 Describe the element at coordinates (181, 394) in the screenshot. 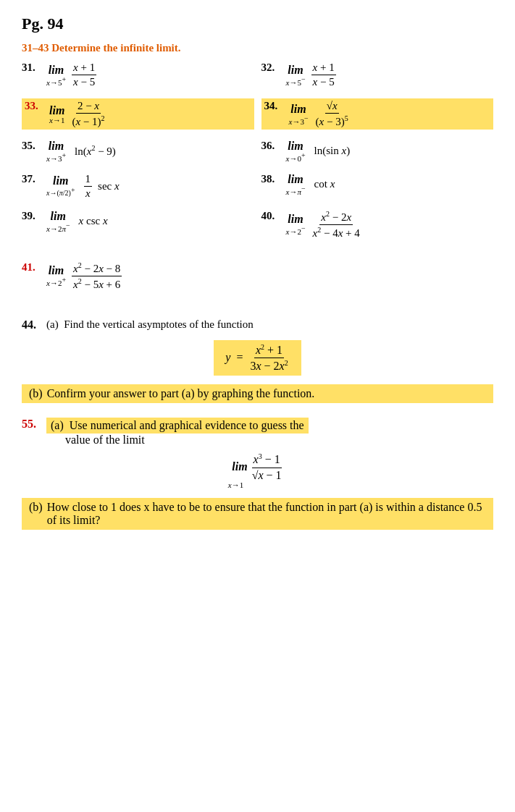

I see `problem-44-part-b-text: Confirm your answer to part (a) by graph…` at that location.